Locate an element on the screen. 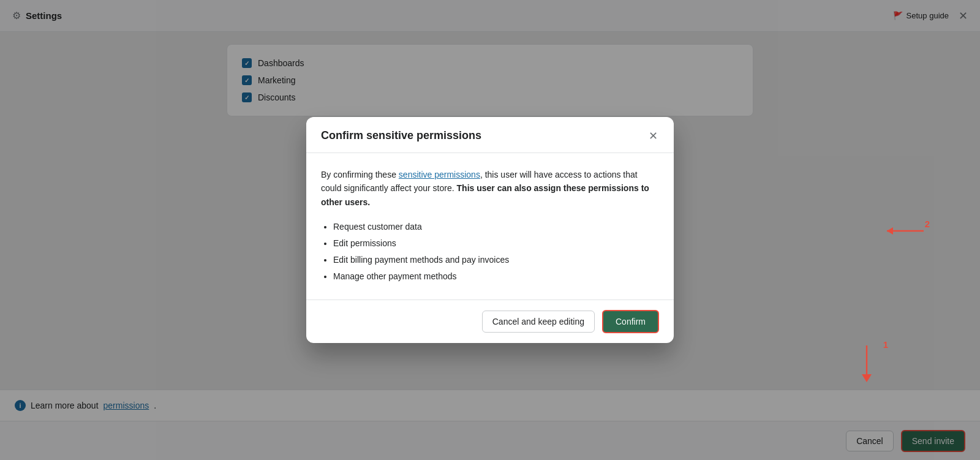 Image resolution: width=980 pixels, height=460 pixels. list-item: Edit permissions is located at coordinates (496, 244).